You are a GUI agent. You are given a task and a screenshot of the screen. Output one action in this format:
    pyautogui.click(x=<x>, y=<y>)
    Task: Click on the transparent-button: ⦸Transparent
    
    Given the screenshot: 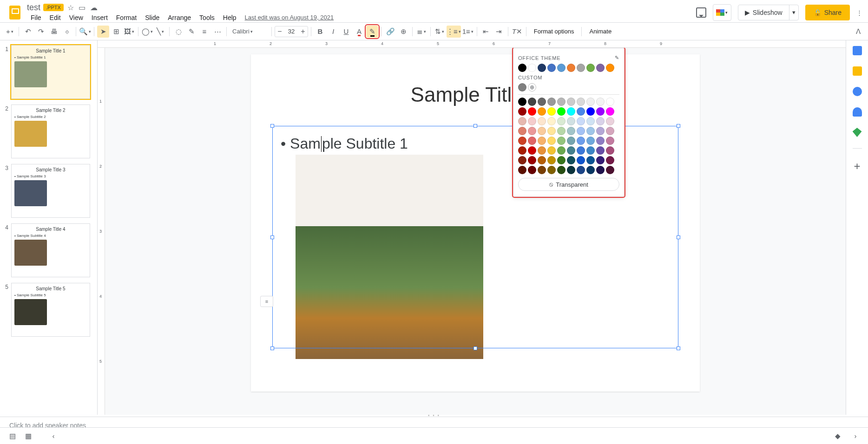 What is the action you would take?
    pyautogui.click(x=569, y=184)
    